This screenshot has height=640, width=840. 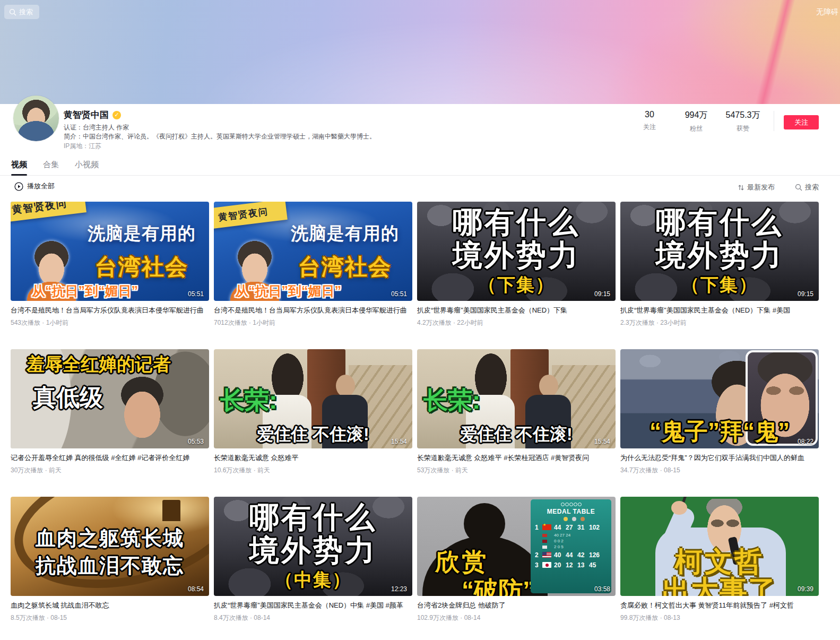 I want to click on video-thumbnail: 欣赏 “破防” MEDAL TABLE 1 44 27 31 102 40 27…, so click(x=516, y=547).